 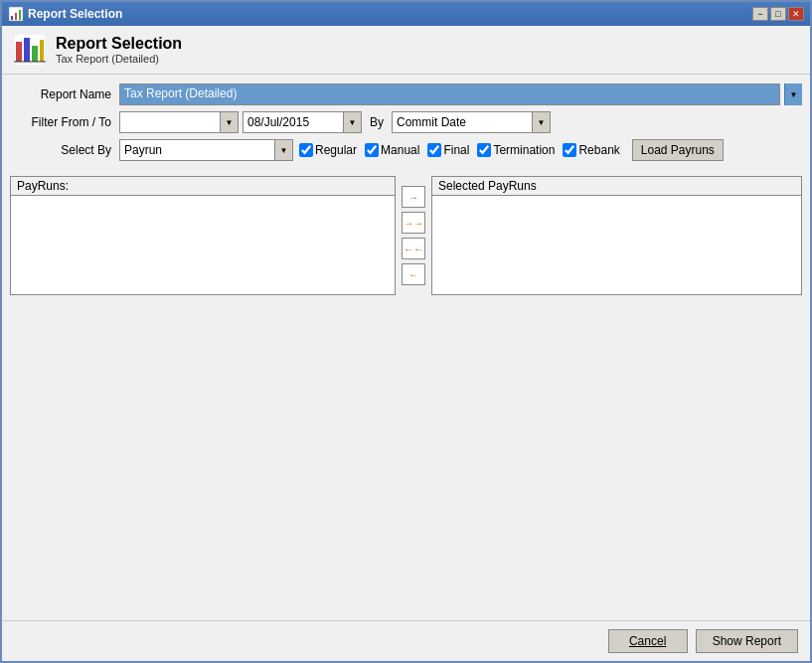 What do you see at coordinates (392, 150) in the screenshot?
I see `manual-checkbox-item: Manual` at bounding box center [392, 150].